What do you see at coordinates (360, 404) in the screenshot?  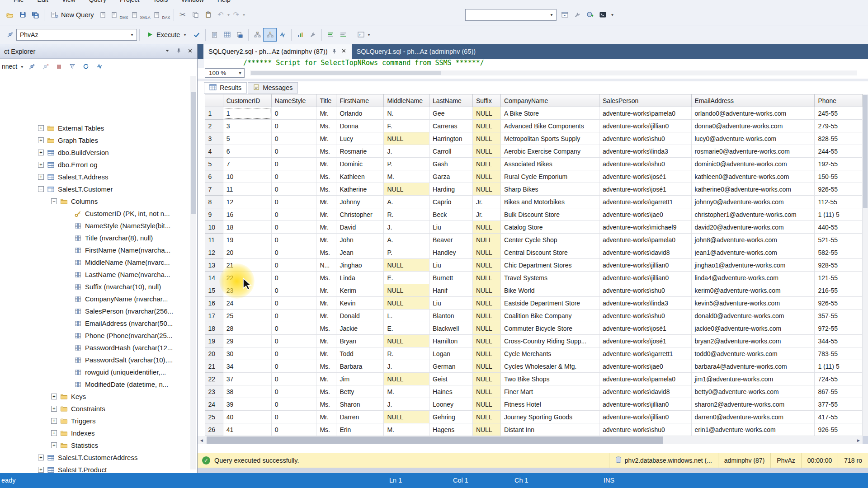 I see `grid-cell: Sharon` at bounding box center [360, 404].